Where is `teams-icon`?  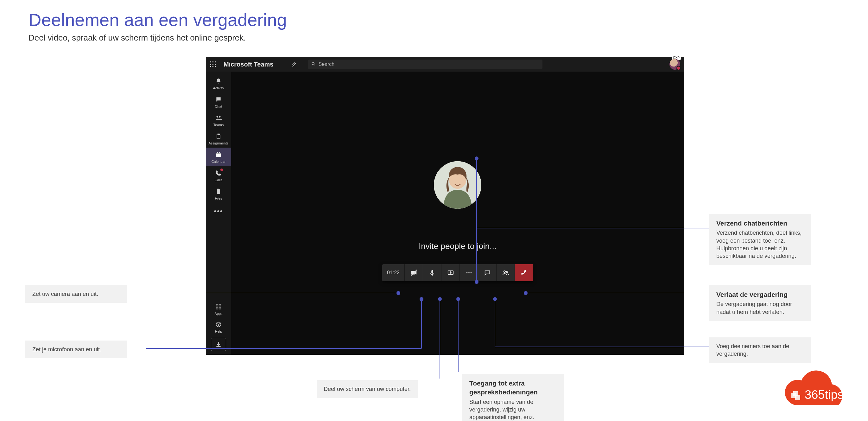 teams-icon is located at coordinates (218, 118).